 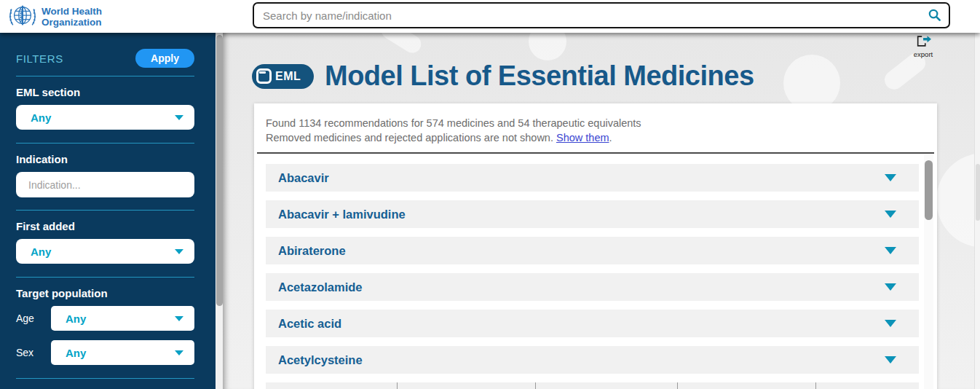 What do you see at coordinates (39, 58) in the screenshot?
I see `filters-title: FILTERS` at bounding box center [39, 58].